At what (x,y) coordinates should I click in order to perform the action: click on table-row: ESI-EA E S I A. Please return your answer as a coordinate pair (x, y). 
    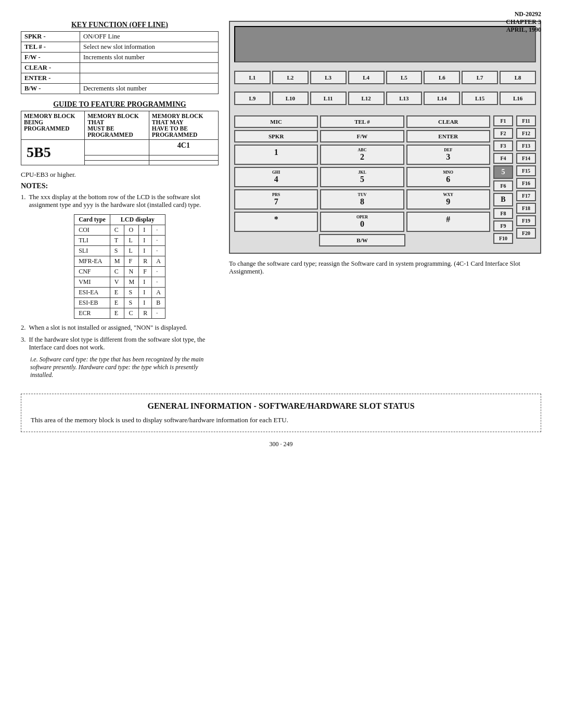
    Looking at the image, I should click on (120, 293).